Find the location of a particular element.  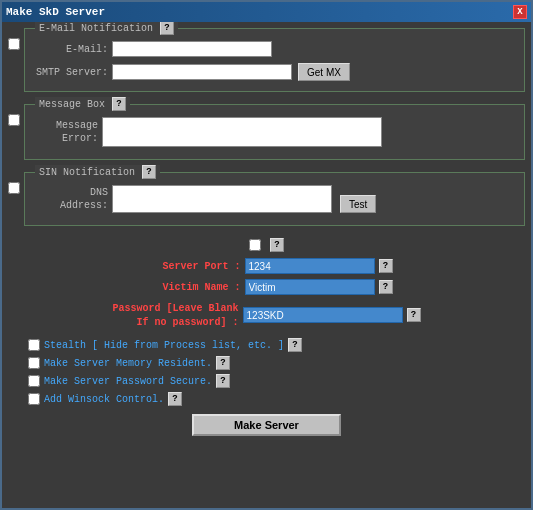

password-label: Password [Leave BlankIf no password] : is located at coordinates (175, 315).